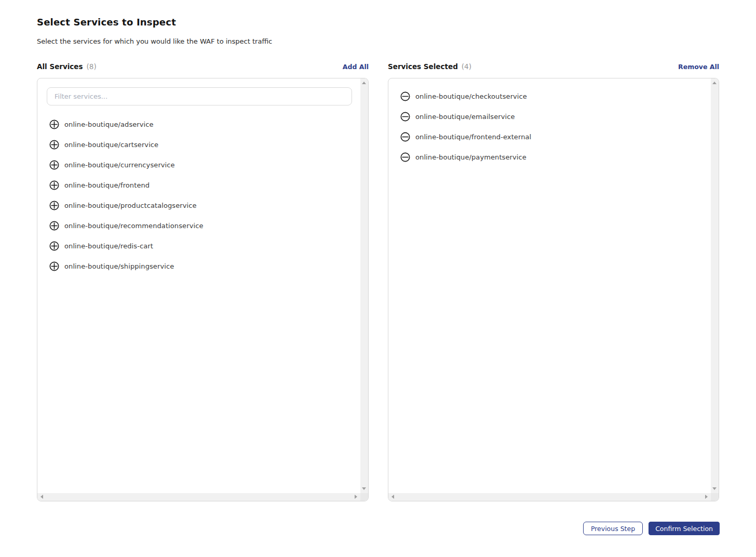 The width and height of the screenshot is (756, 557). Describe the element at coordinates (199, 185) in the screenshot. I see `service-row: online-boutique/frontend` at that location.